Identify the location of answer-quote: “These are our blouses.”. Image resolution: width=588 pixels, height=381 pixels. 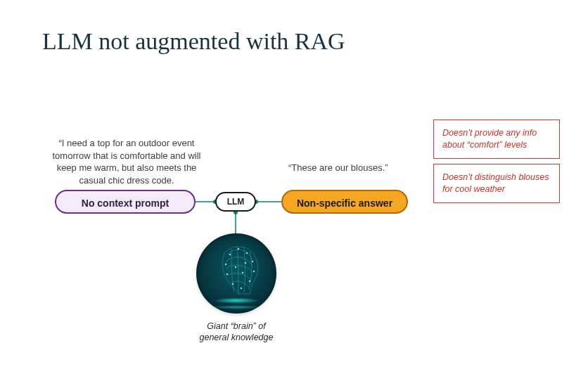
(359, 168).